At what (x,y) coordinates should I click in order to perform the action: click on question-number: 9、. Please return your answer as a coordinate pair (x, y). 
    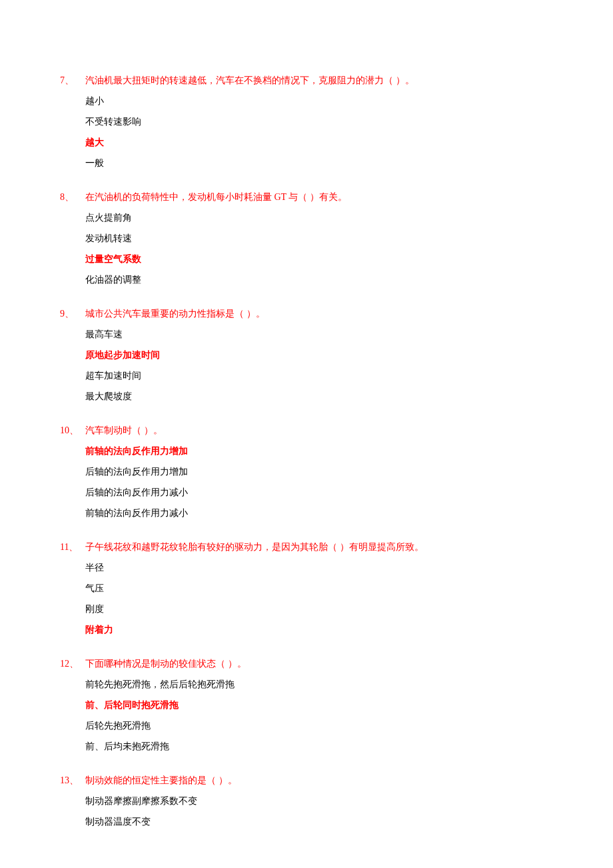
    Looking at the image, I should click on (73, 313).